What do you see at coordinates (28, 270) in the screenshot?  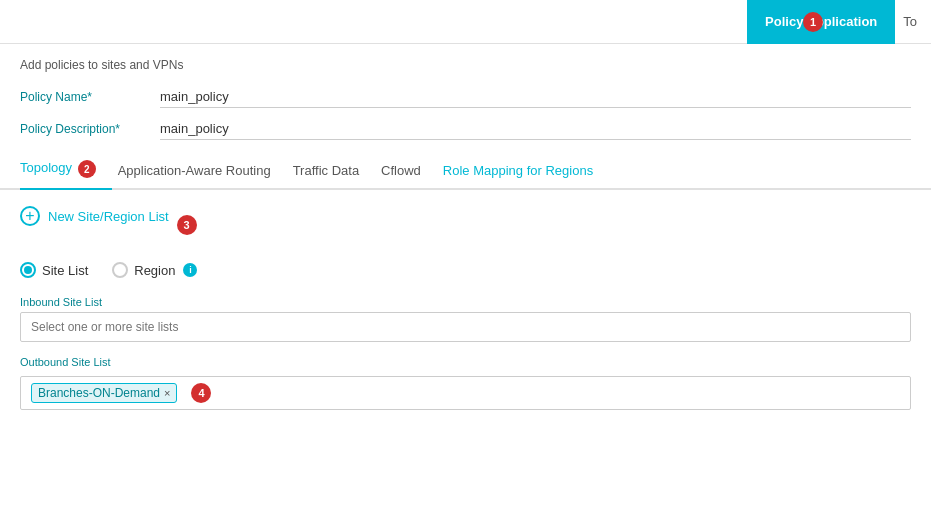 I see `radio-site-list-circle` at bounding box center [28, 270].